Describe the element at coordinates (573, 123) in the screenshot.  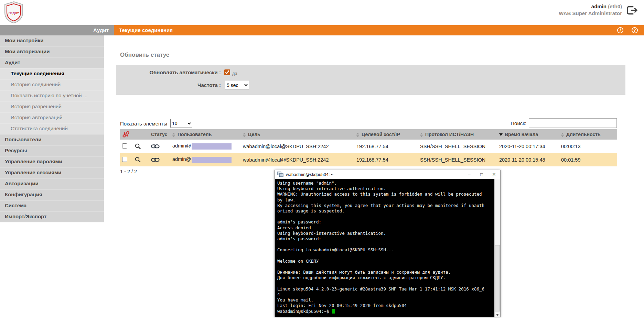
I see `search-input` at that location.